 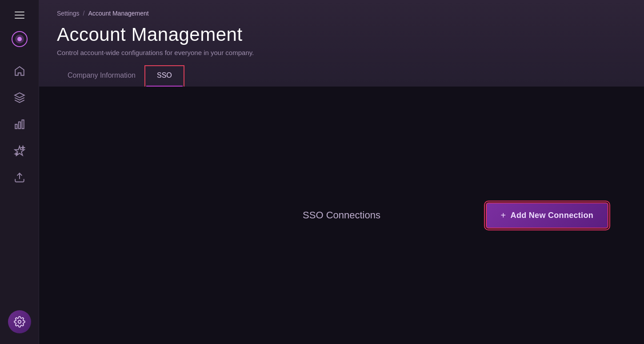 What do you see at coordinates (547, 216) in the screenshot?
I see `add-new-connection-button: + Add New Connection` at bounding box center [547, 216].